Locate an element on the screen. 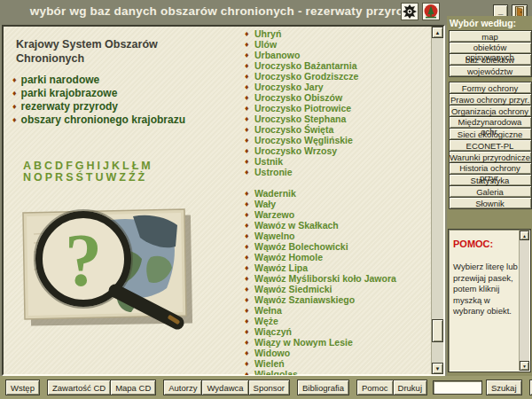 Image resolution: width=532 pixels, height=399 pixels. list-item: ♦ Uroczysko Obiszów is located at coordinates (339, 98).